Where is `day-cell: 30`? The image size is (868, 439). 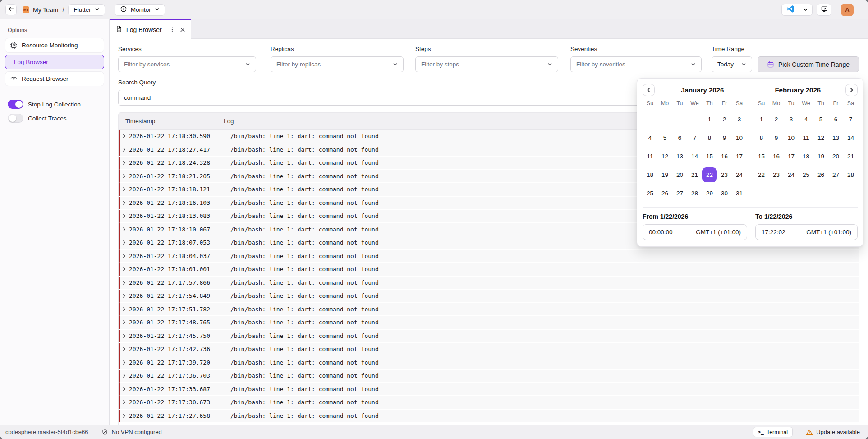
day-cell: 30 is located at coordinates (724, 193).